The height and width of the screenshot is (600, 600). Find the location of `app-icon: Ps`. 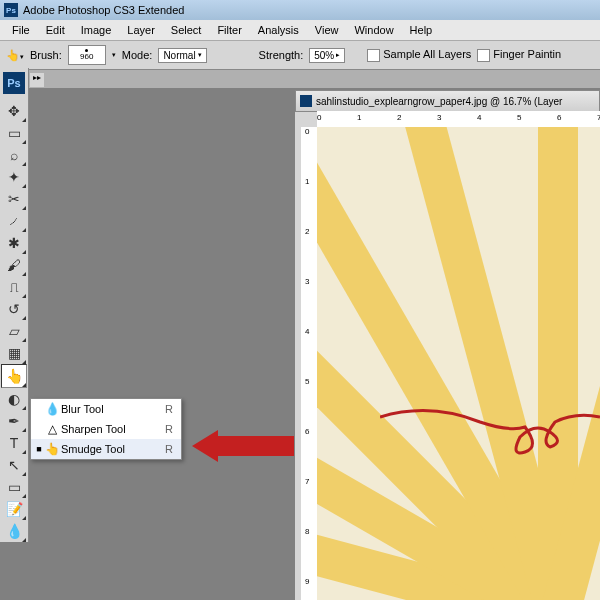

app-icon: Ps is located at coordinates (11, 10).